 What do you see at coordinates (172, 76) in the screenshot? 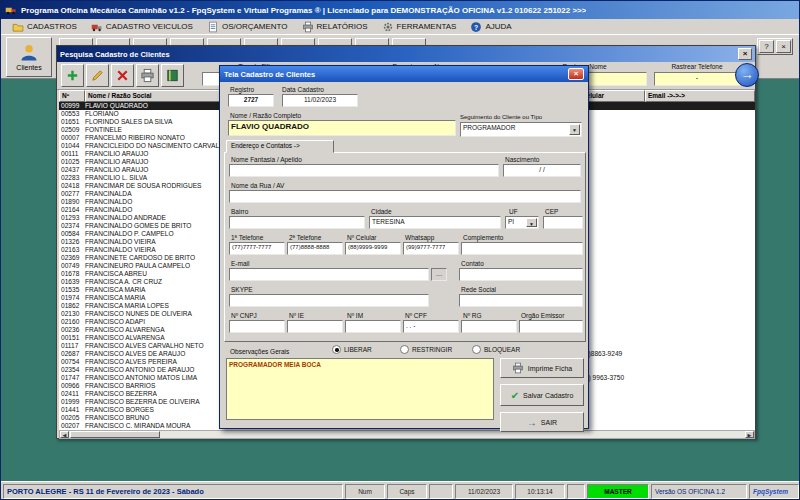
I see `contacts-book-button` at bounding box center [172, 76].